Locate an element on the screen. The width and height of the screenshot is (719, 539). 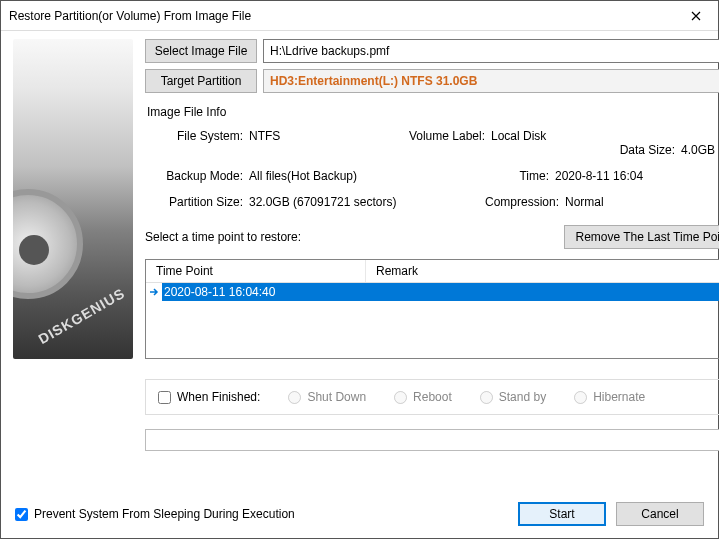
bm-label: Backup Mode: is located at coordinates (203, 176).